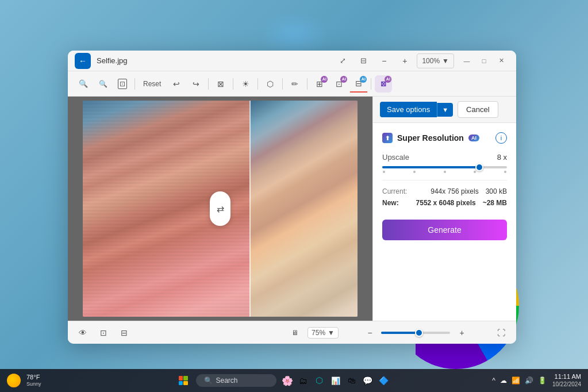  I want to click on bg-remove-ai-icon: ⊡ AI, so click(339, 84).